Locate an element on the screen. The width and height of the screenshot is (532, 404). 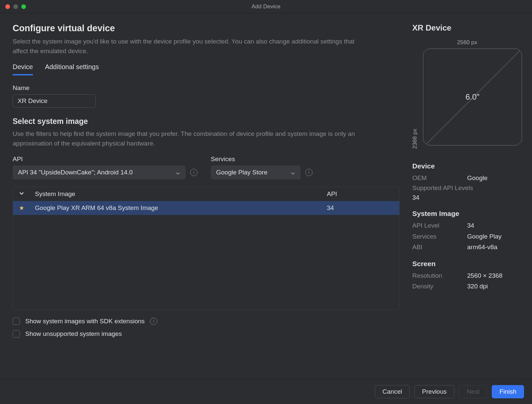
device-preview: 2560 px 2368 px 6.0" is located at coordinates (467, 94).